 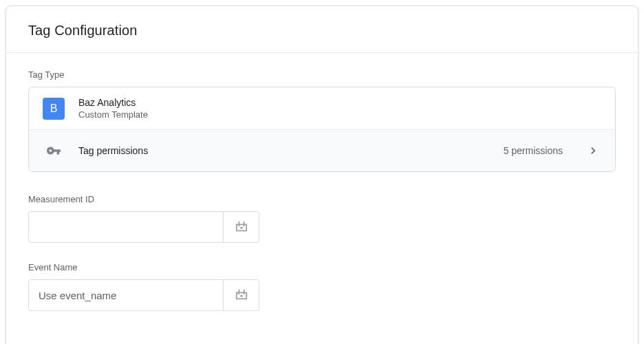 I want to click on page-title: Tag Configuration, so click(x=322, y=30).